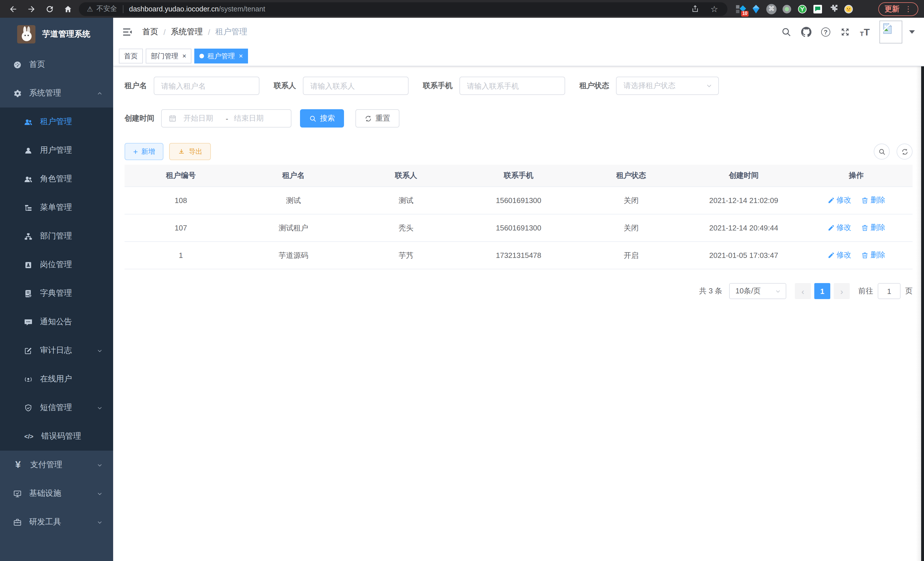 Image resolution: width=924 pixels, height=561 pixels. I want to click on sidebar-item-user-management: 用户管理, so click(57, 150).